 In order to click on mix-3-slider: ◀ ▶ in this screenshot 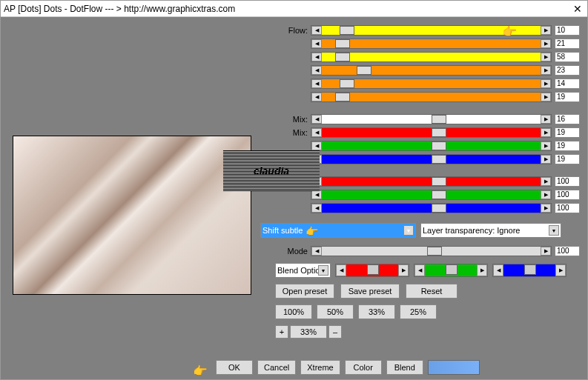, I will do `click(432, 159)`.